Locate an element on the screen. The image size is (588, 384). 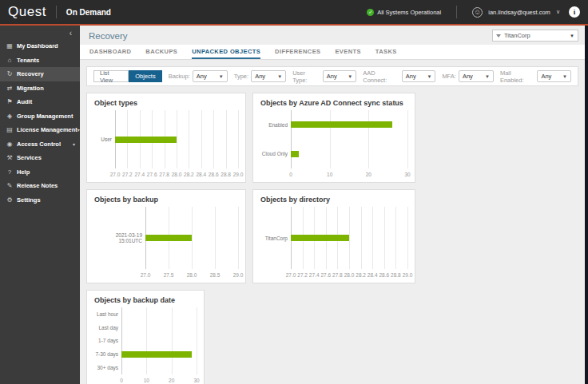
filter-select-aad-connect: Any▼ is located at coordinates (419, 77).